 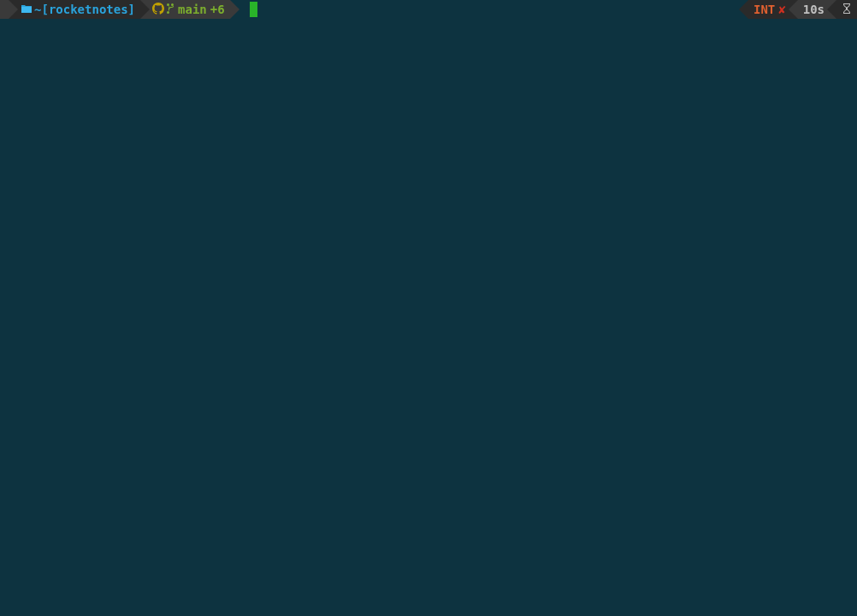 I want to click on os-segment, so click(x=4, y=9).